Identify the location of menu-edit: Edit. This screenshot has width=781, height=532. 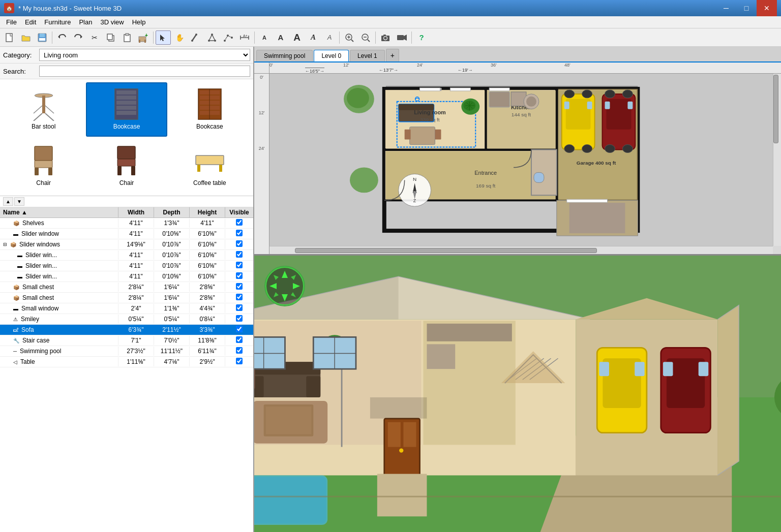
(31, 22).